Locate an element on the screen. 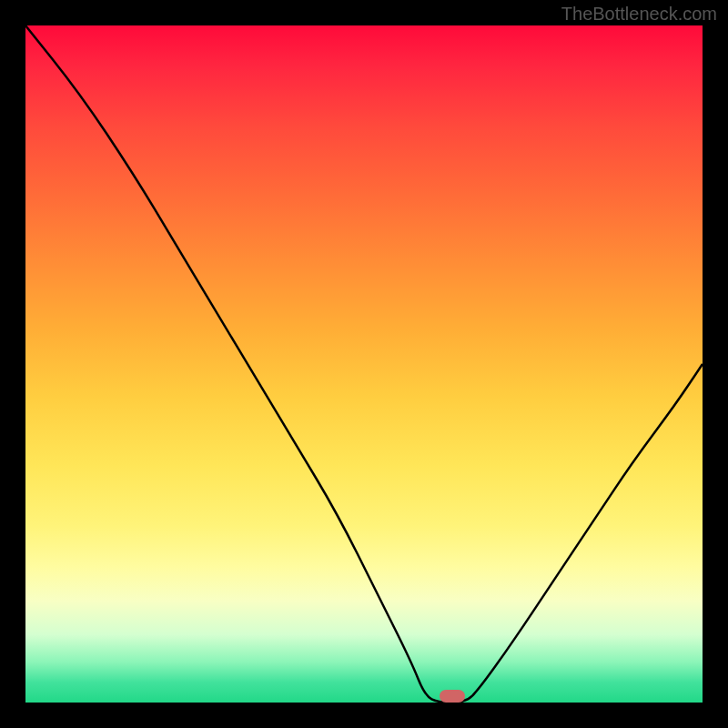 The width and height of the screenshot is (728, 728). optimal-marker is located at coordinates (452, 696).